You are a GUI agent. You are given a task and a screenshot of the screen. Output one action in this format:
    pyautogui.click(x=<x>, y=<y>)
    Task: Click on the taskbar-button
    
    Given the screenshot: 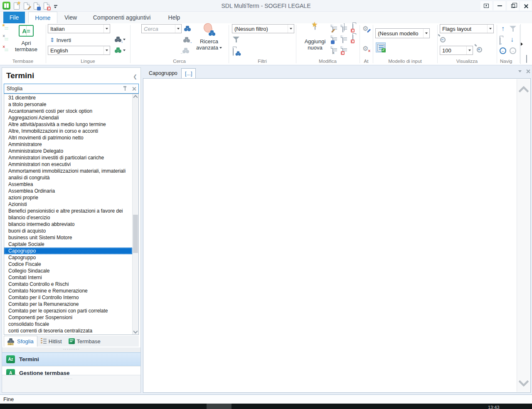 What is the action you would take?
    pyautogui.click(x=219, y=406)
    